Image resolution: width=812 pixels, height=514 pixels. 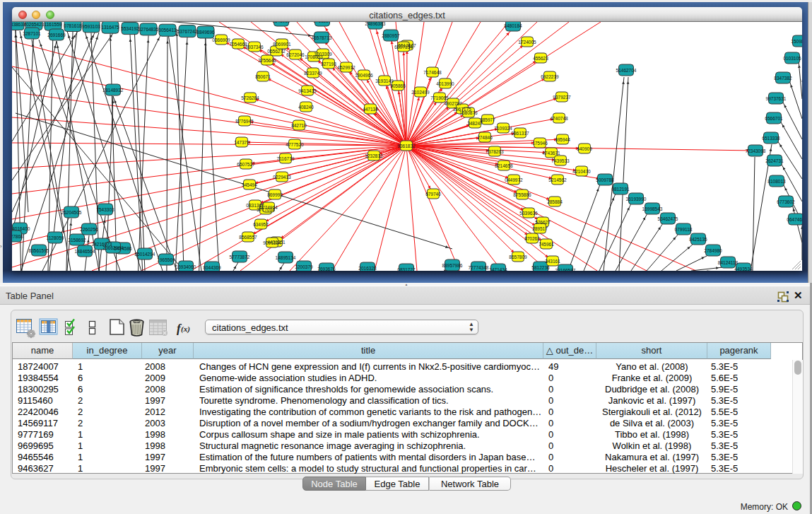 I want to click on svg-text: 4210470, so click(x=582, y=171).